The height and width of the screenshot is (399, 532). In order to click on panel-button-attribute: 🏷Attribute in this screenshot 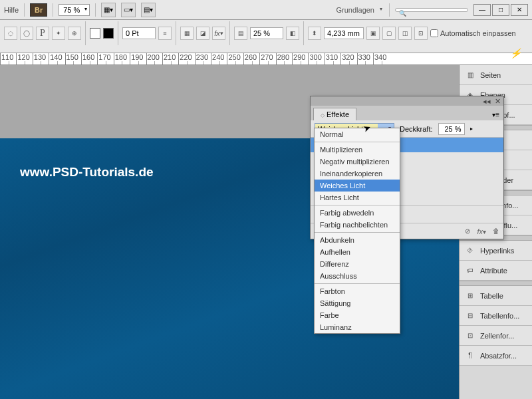, I will do `click(496, 271)`.